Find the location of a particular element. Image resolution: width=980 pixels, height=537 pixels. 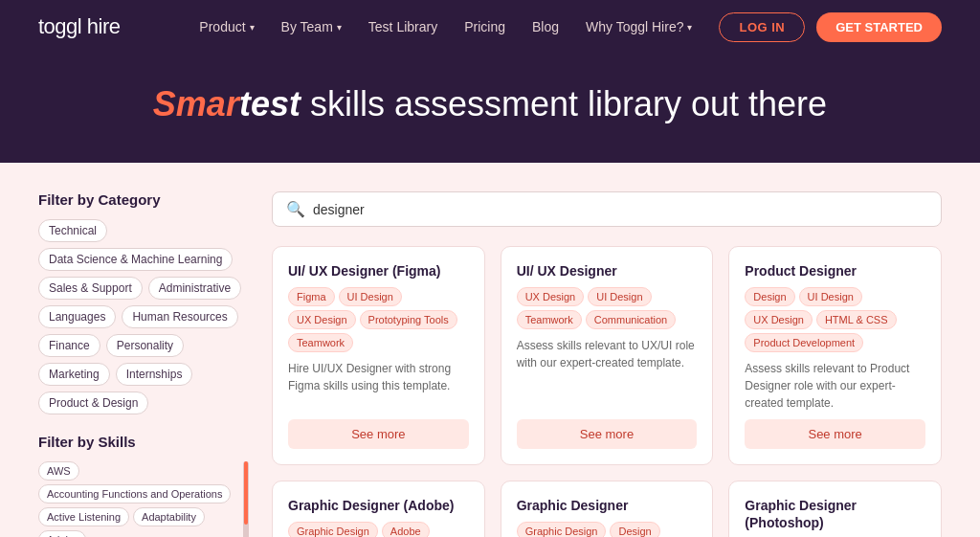

card-tag: Communication is located at coordinates (631, 320).